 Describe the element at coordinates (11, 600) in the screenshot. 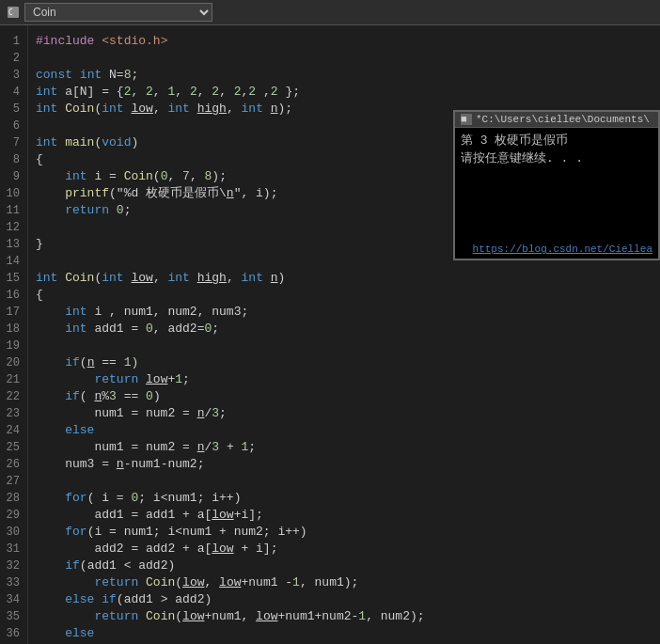

I see `line-number: 34` at that location.